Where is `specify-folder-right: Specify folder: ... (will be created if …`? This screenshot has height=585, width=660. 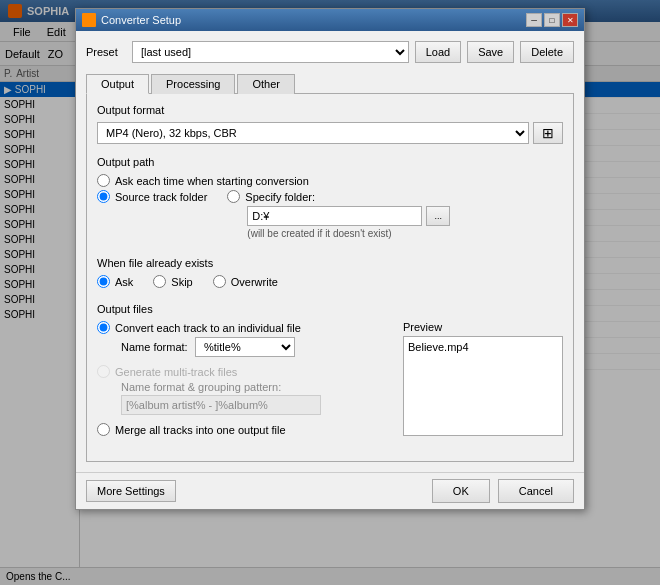
specify-folder-right: Specify folder: ... (will be created if … is located at coordinates (395, 218).